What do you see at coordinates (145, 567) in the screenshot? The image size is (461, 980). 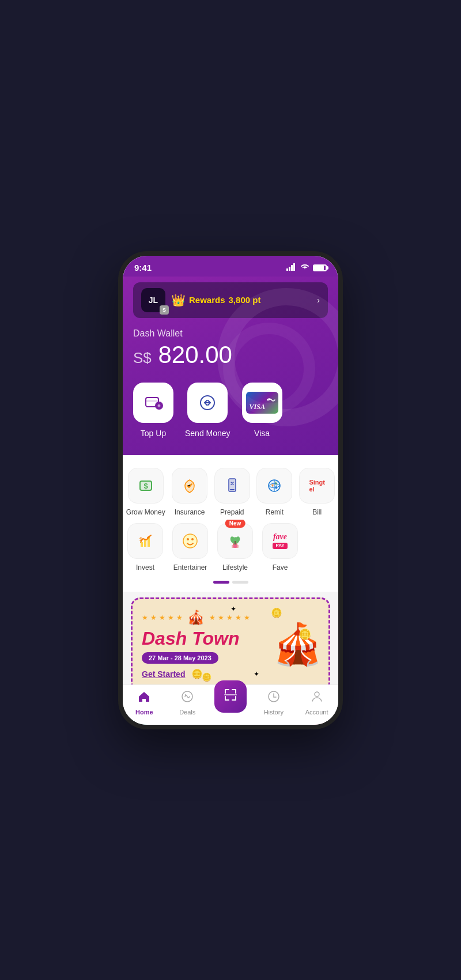 I see `invest-label: Invest` at bounding box center [145, 567].